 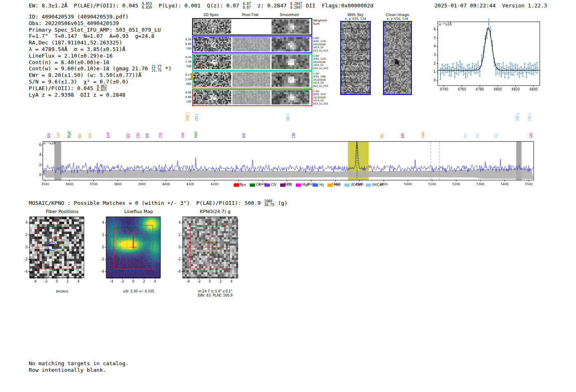 What do you see at coordinates (518, 117) in the screenshot?
I see `emission-line-label: OIII )` at bounding box center [518, 117].